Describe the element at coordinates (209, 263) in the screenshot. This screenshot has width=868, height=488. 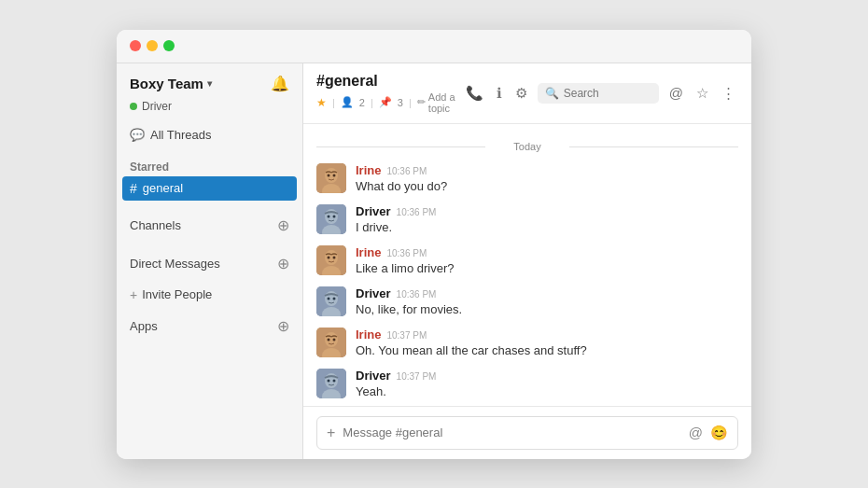
I see `direct-messages-section: Direct Messages ⊕` at that location.